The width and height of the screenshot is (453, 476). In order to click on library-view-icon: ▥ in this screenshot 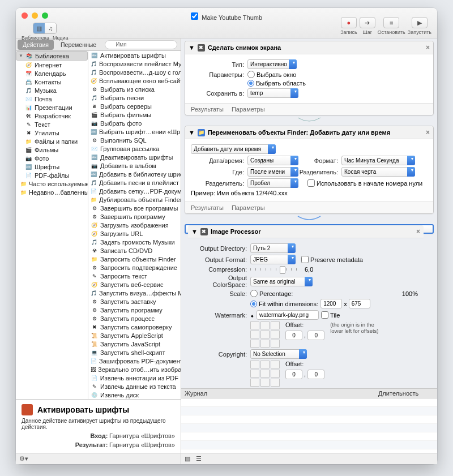, I will do `click(39, 28)`.